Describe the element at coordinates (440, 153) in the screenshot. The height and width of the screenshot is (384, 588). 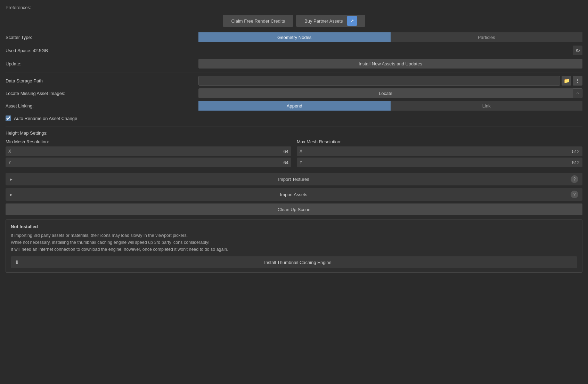
I see `max-mesh-group: Max Mesh Resolution: X 512 Y 512` at that location.